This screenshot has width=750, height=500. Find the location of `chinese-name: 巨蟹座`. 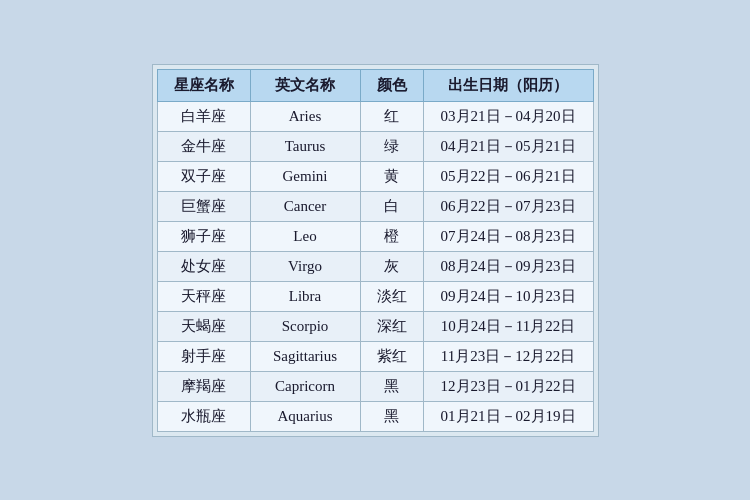

chinese-name: 巨蟹座 is located at coordinates (204, 206).